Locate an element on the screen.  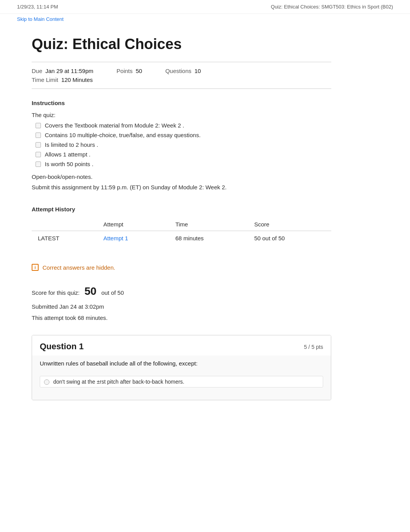
questions-value: 10 is located at coordinates (198, 71).